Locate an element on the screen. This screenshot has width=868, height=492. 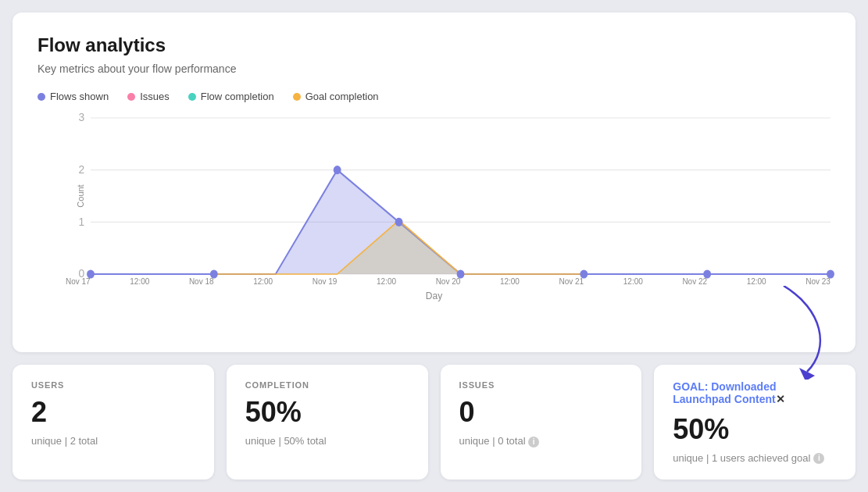
page-title: Flow analytics is located at coordinates (434, 45).